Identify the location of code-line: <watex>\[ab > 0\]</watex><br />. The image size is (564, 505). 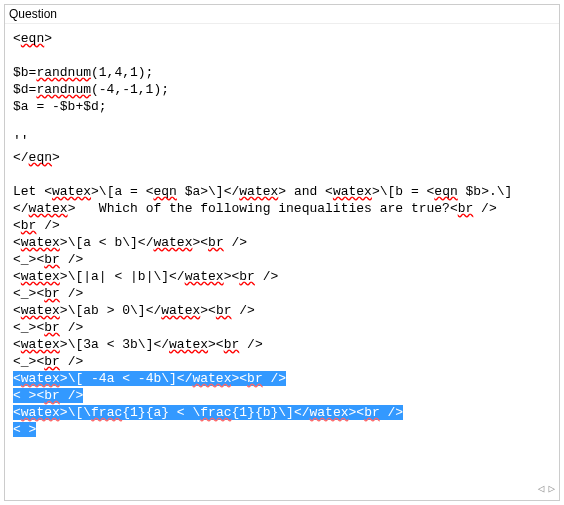
(282, 310).